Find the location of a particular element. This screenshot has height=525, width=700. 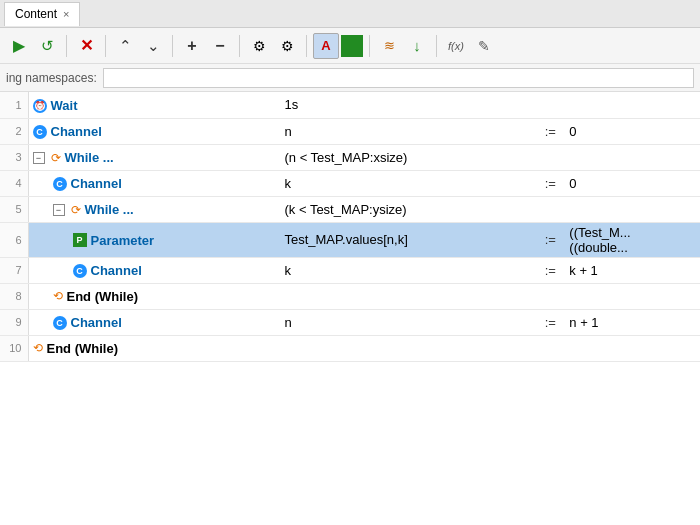

table-row: 3−⟳While ...(n < Test_MAP:xsize) is located at coordinates (350, 157).